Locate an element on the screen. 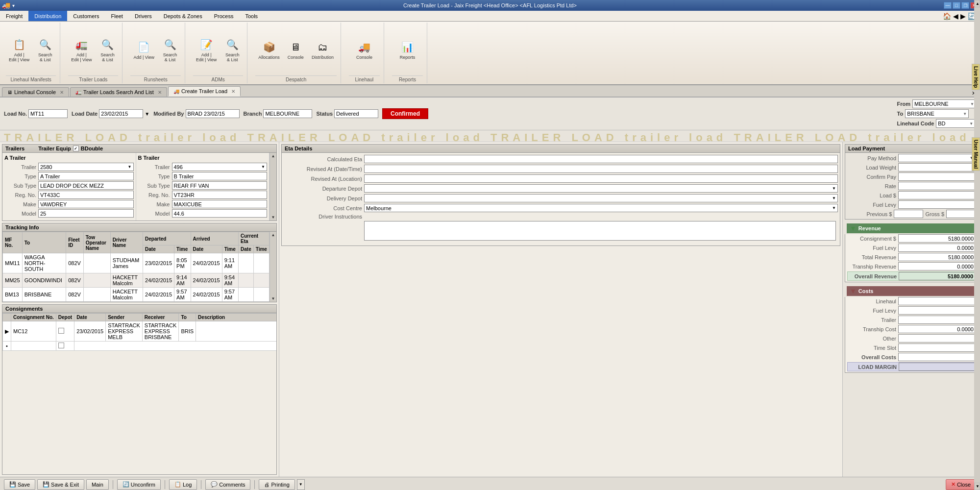  load-margin-input is located at coordinates (937, 367).